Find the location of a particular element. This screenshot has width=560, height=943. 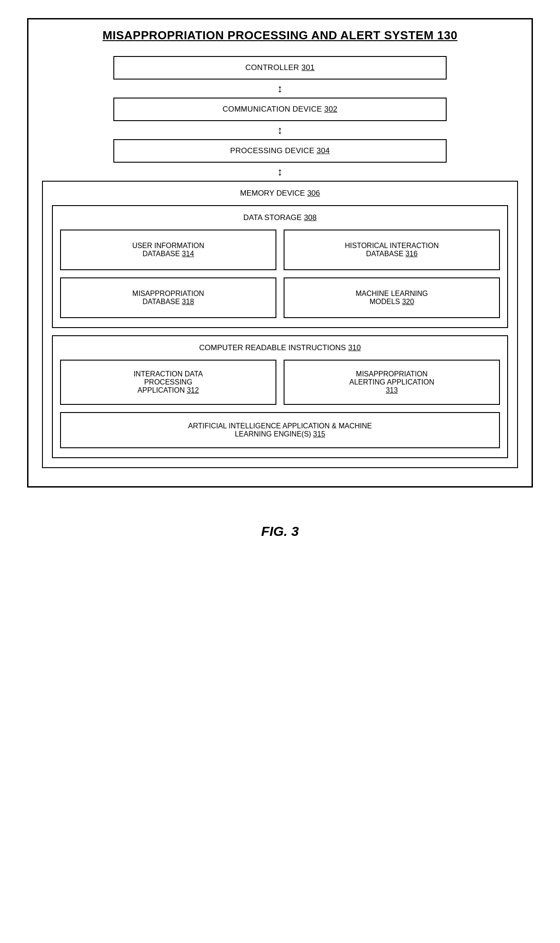

maa-label: MISAPPROPRIATIONALERTING APPLICATION313 is located at coordinates (392, 382).